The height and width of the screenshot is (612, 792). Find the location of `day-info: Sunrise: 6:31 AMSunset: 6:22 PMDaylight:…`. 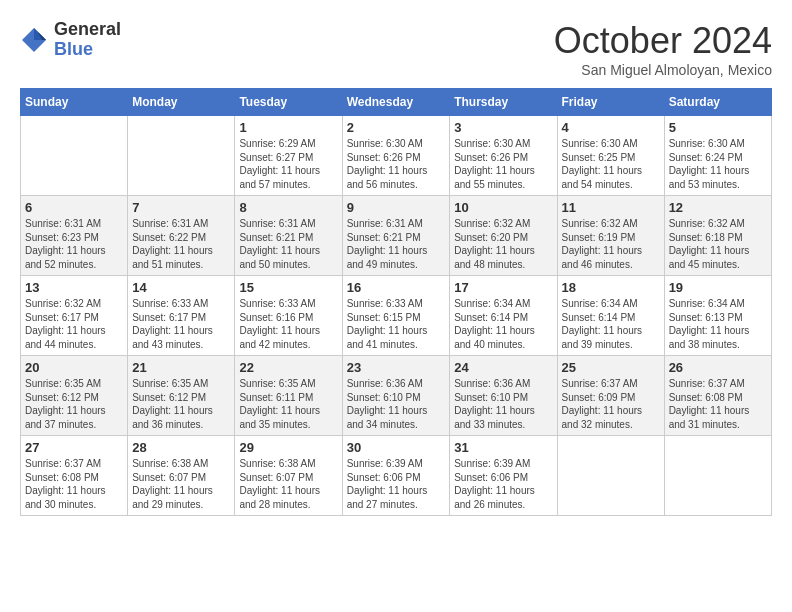

day-info: Sunrise: 6:31 AMSunset: 6:22 PMDaylight:… is located at coordinates (181, 244).